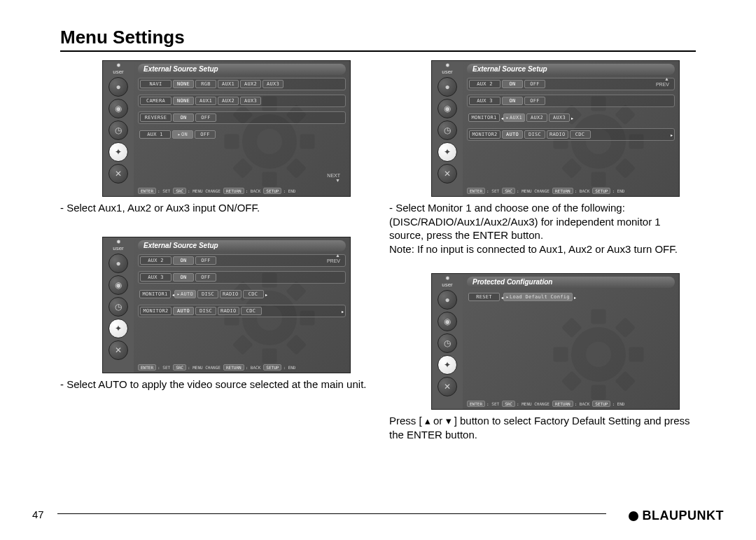  I want to click on page-number: 47, so click(38, 514).